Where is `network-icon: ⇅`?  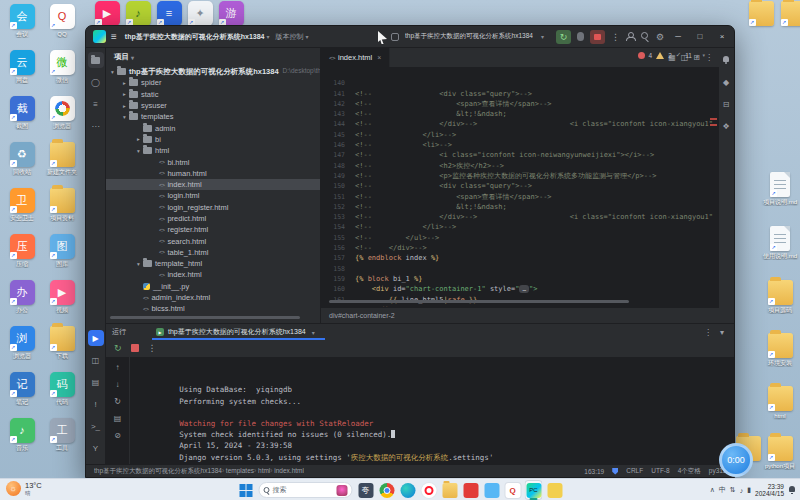 network-icon: ⇅ is located at coordinates (733, 490).